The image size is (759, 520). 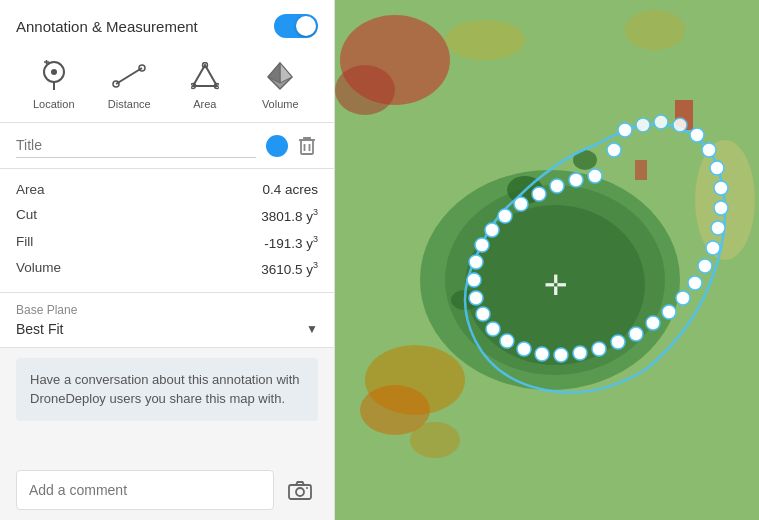 I want to click on location-icon, so click(x=54, y=76).